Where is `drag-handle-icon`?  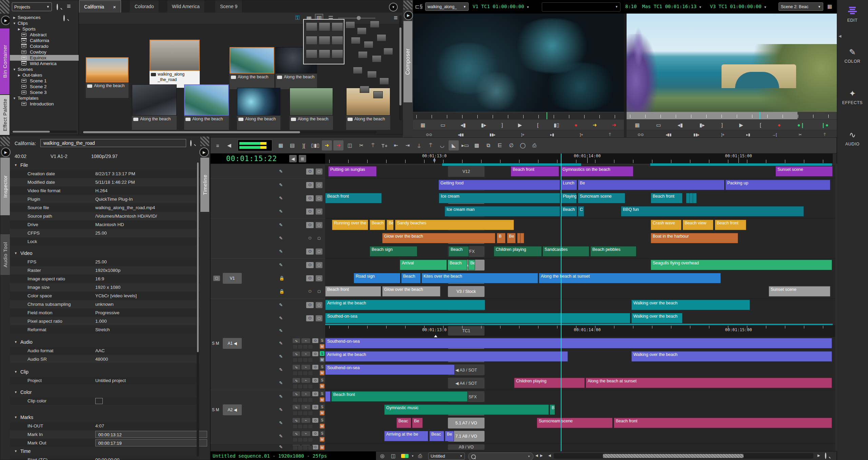
drag-handle-icon is located at coordinates (205, 141).